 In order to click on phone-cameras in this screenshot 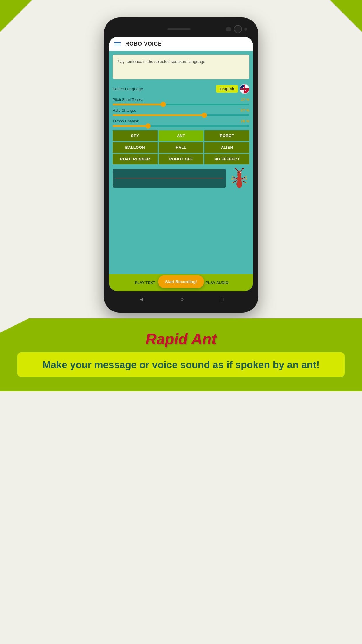, I will do `click(236, 29)`.